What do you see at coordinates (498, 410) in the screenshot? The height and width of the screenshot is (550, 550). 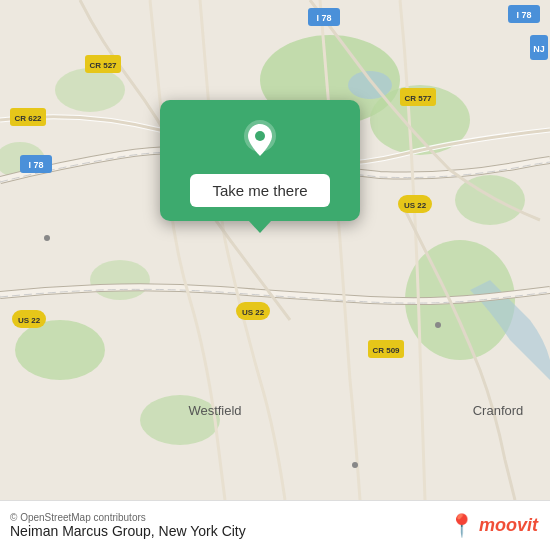 I see `svg-text: Cranford` at bounding box center [498, 410].